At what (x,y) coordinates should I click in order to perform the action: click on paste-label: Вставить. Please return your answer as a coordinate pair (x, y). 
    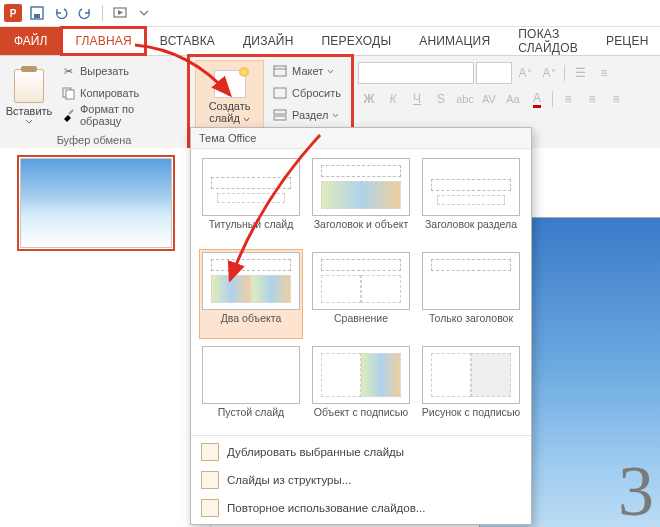
    Looking at the image, I should click on (30, 111).